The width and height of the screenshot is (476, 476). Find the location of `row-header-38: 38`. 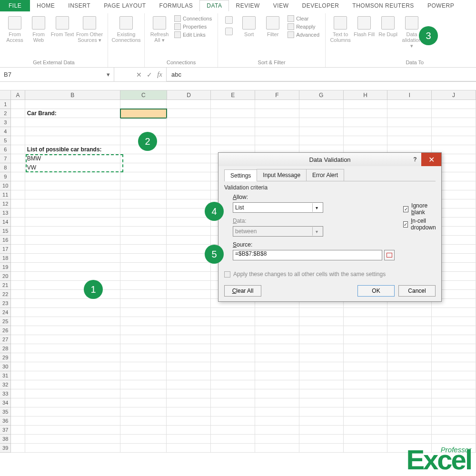

row-header-38: 38 is located at coordinates (6, 439).